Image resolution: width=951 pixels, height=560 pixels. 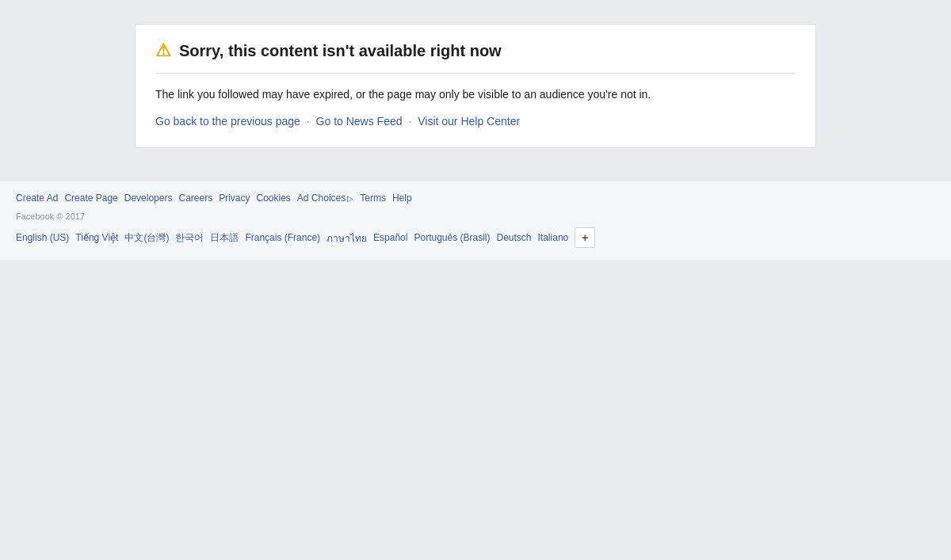 What do you see at coordinates (372, 198) in the screenshot?
I see `footer-link-terms: Terms` at bounding box center [372, 198].